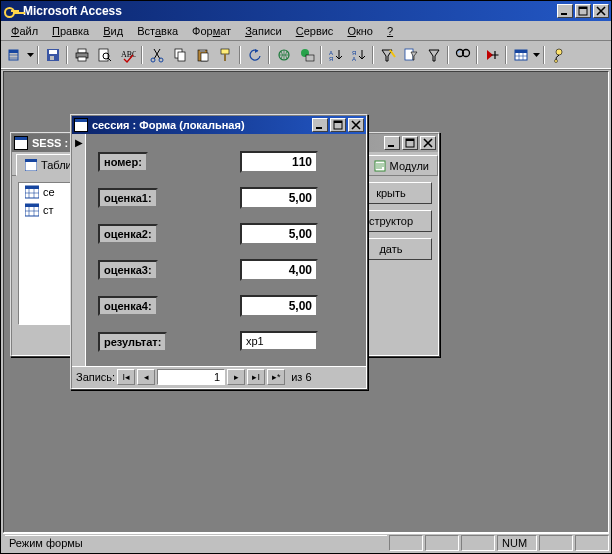 The width and height of the screenshot is (612, 554). What do you see at coordinates (410, 55) in the screenshot?
I see `filter-form-button` at bounding box center [410, 55].